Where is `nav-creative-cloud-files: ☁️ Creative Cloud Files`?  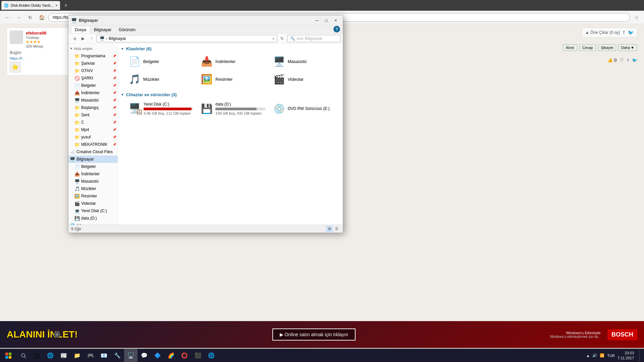
nav-creative-cloud-files: ☁️ Creative Cloud Files is located at coordinates (93, 152).